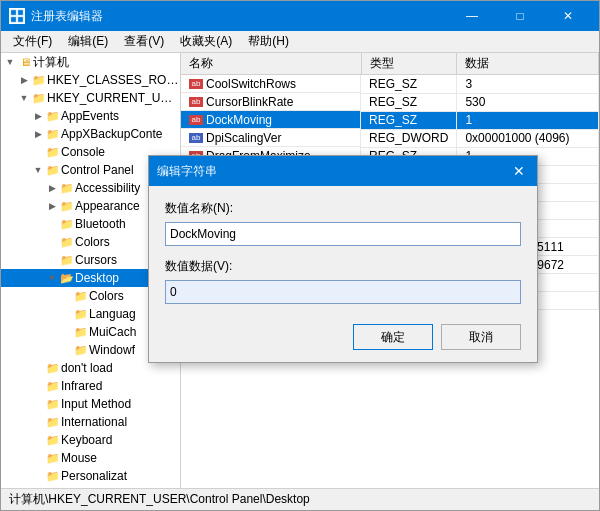  What do you see at coordinates (519, 171) in the screenshot?
I see `dialog-close-button: ✕` at bounding box center [519, 171].